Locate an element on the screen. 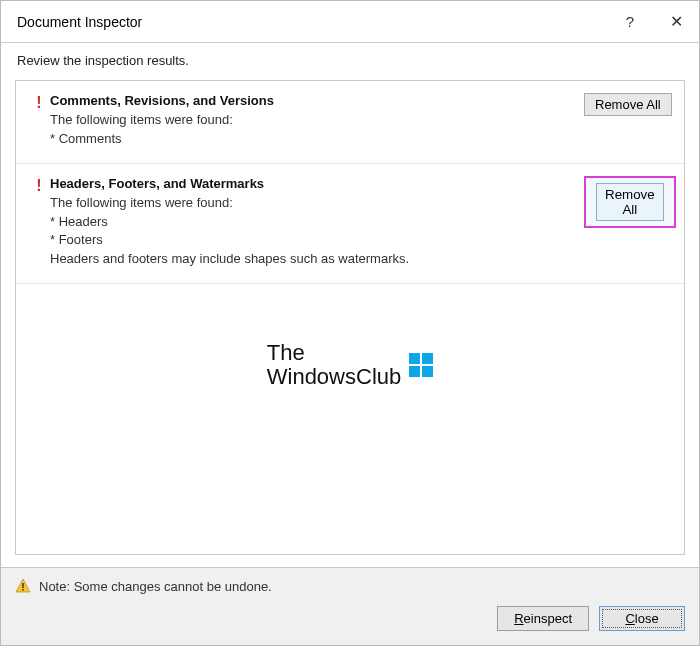 The width and height of the screenshot is (700, 646). close-button: Close is located at coordinates (642, 618).